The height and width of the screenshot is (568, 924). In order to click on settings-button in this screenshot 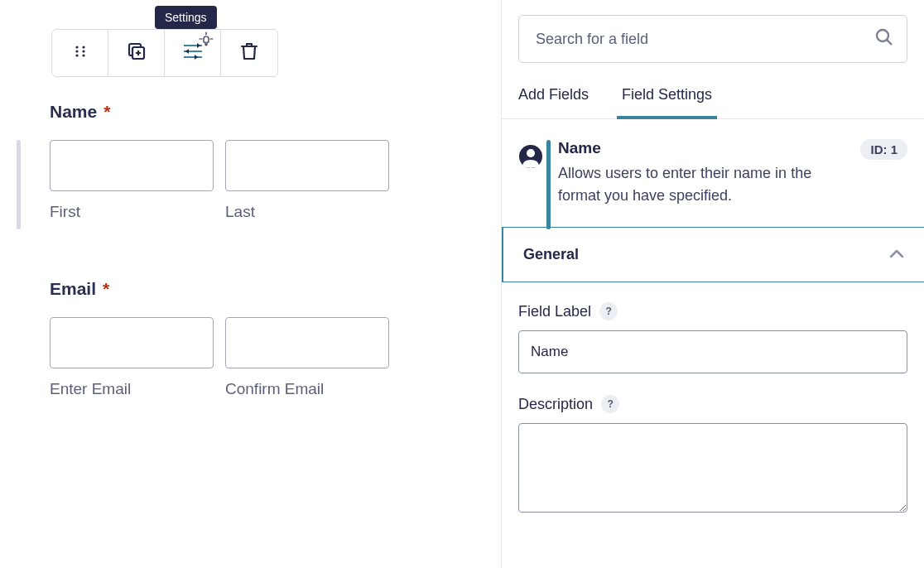, I will do `click(193, 53)`.